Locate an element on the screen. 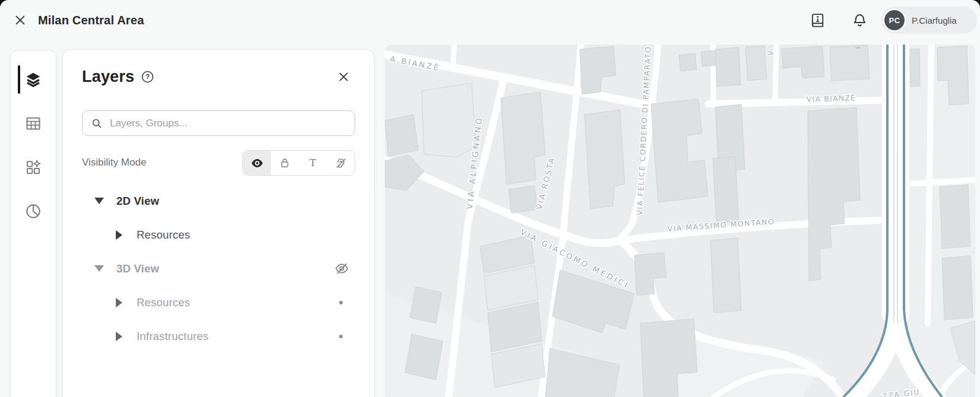 Image resolution: width=980 pixels, height=397 pixels. visibility-mode-eye is located at coordinates (257, 163).